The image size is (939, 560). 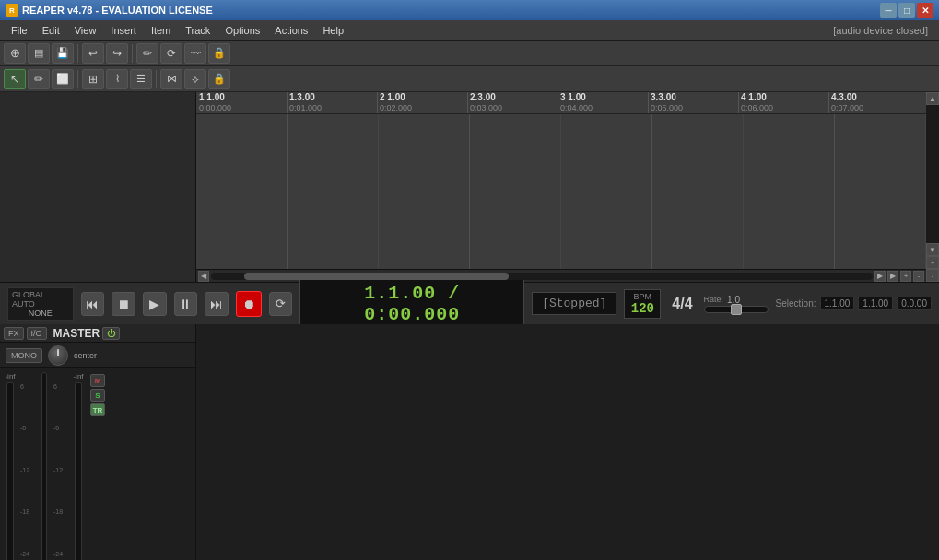 What do you see at coordinates (155, 304) in the screenshot?
I see `play-button: ▶` at bounding box center [155, 304].